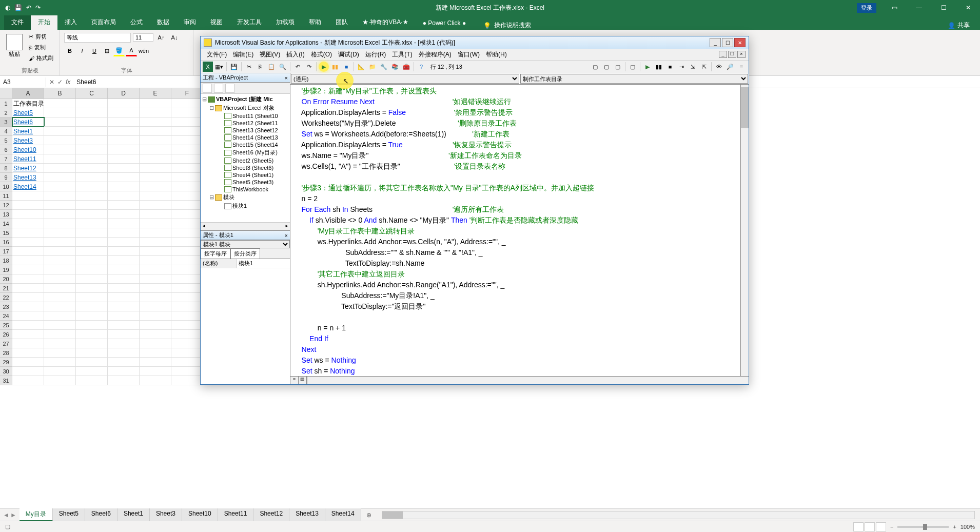  What do you see at coordinates (283, 67) in the screenshot?
I see `vba-find-icon: 🔍` at bounding box center [283, 67].